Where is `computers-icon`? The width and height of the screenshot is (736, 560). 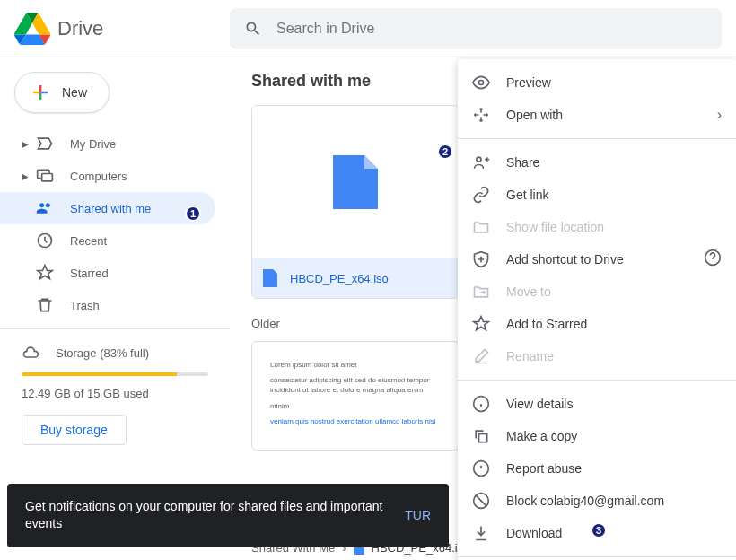
computers-icon is located at coordinates (45, 176).